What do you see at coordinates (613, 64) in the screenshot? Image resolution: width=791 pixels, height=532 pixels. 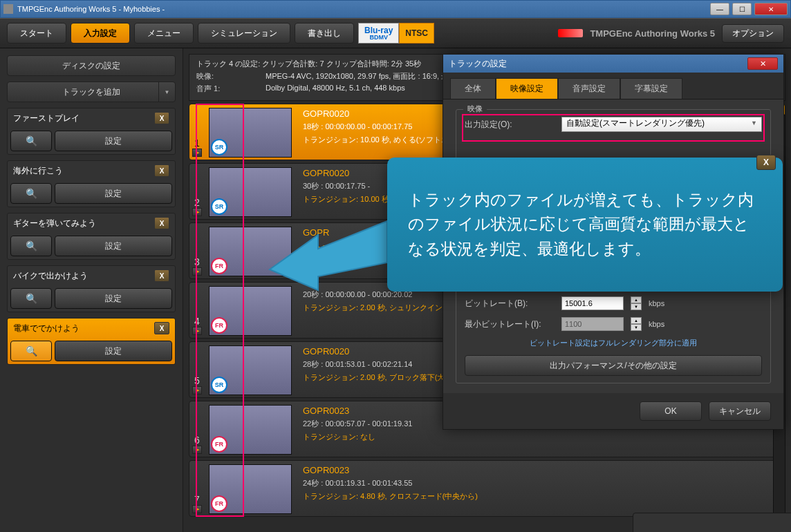 I see `dialog-titlebar: トラックの設定 ✕` at bounding box center [613, 64].